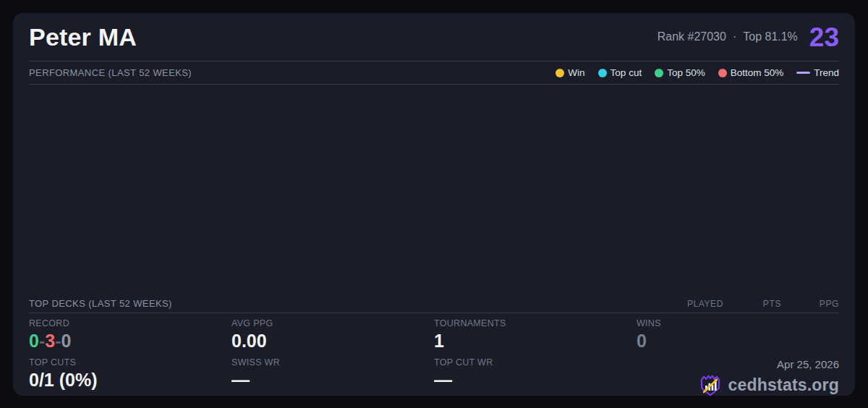  I want to click on stat-label: WINS, so click(738, 323).